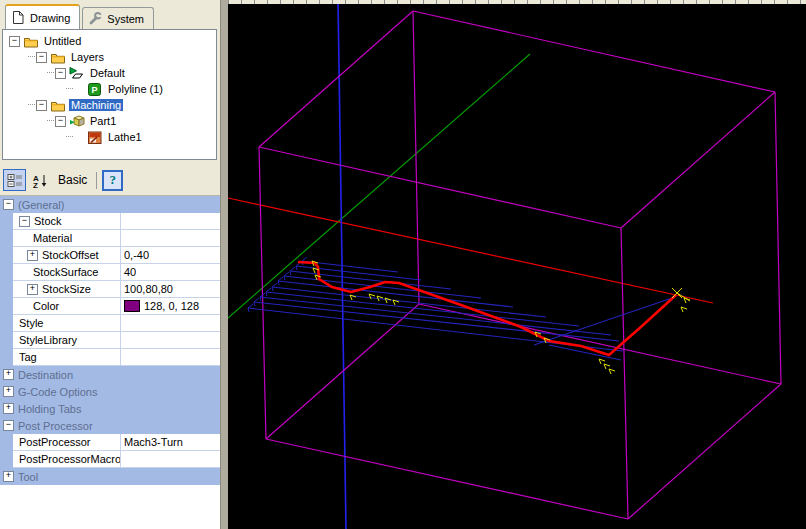 This screenshot has width=806, height=529. What do you see at coordinates (67, 290) in the screenshot?
I see `property-name-cell: +StockSize` at bounding box center [67, 290].